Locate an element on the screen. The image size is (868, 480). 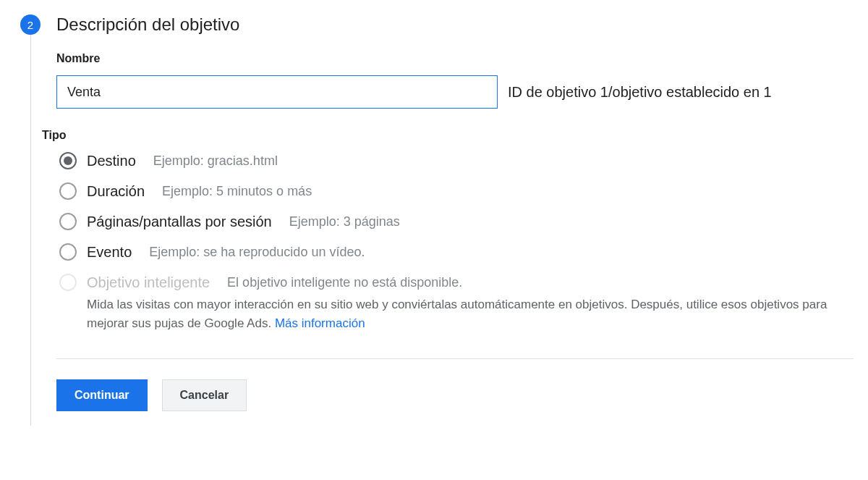
smart-goal-description: Mida las visitas con mayor interacción e… is located at coordinates (447, 314).